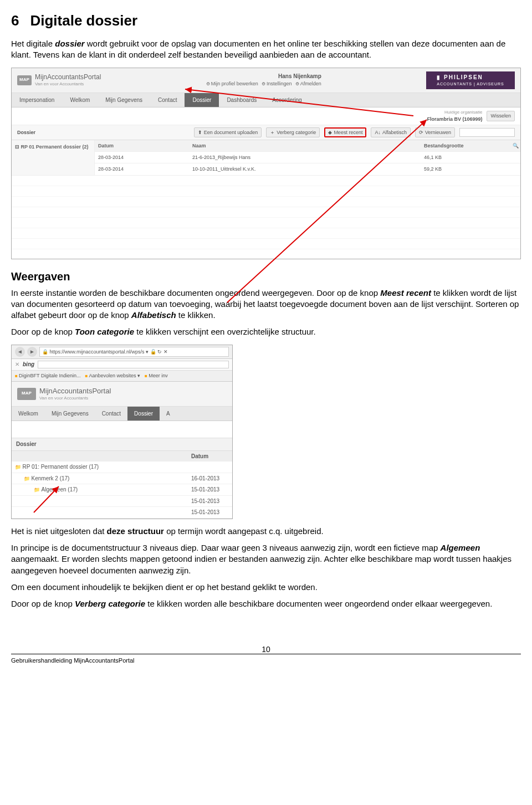  What do you see at coordinates (454, 119) in the screenshot?
I see `org-name: Florambria BV (106999)` at bounding box center [454, 119].